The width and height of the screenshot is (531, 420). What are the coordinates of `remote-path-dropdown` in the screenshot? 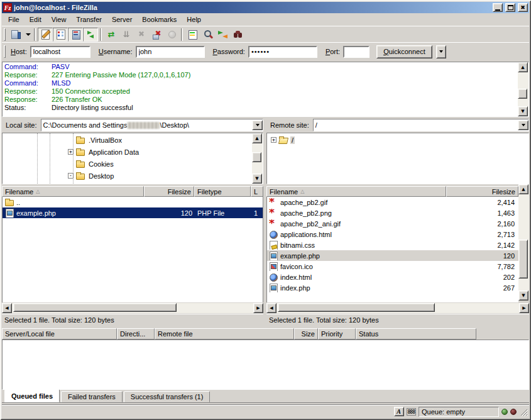 It's located at (523, 125).